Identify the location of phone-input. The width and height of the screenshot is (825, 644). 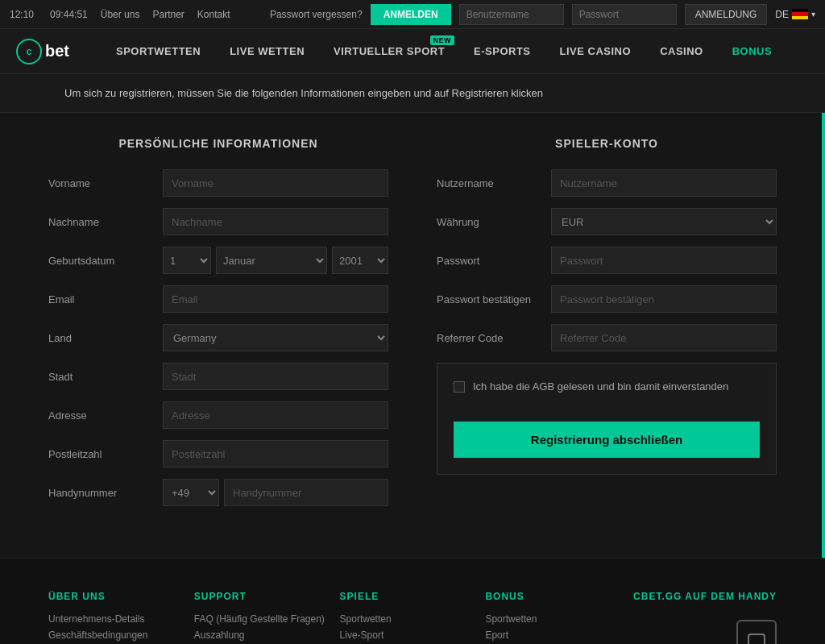
(306, 492).